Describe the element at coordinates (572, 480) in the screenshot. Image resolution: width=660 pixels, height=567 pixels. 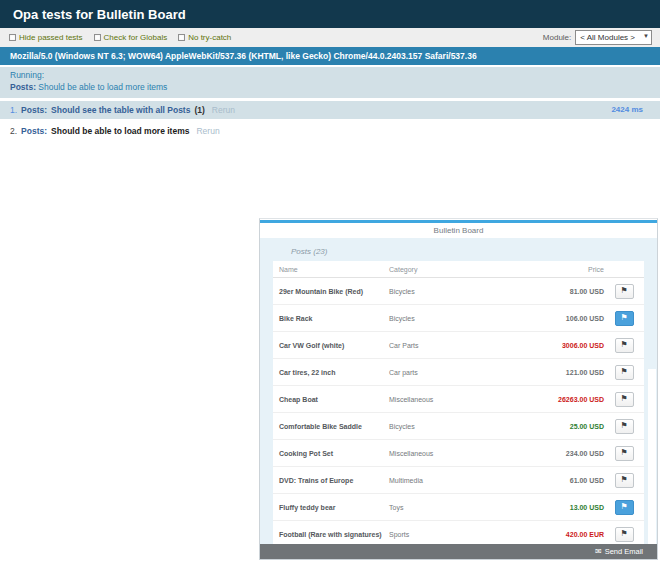
I see `post-price: 61.00 USD` at that location.